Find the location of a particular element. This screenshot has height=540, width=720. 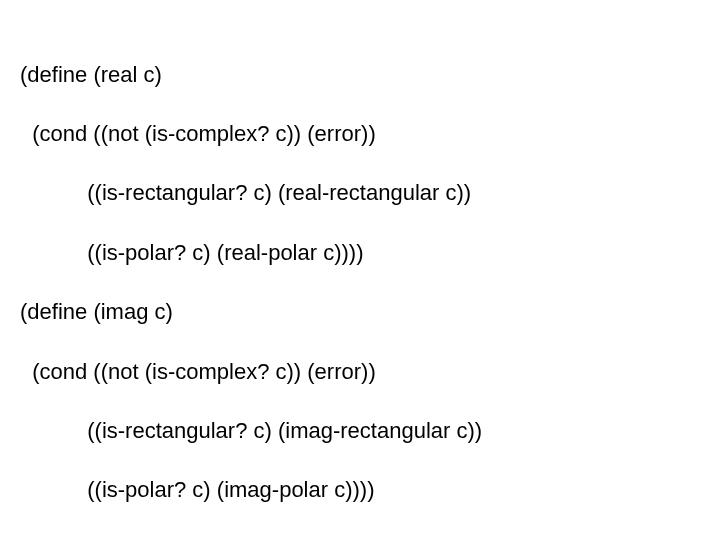

code-line: ((is-rectangular? c) (imag-rectangular c… is located at coordinates (360, 431).